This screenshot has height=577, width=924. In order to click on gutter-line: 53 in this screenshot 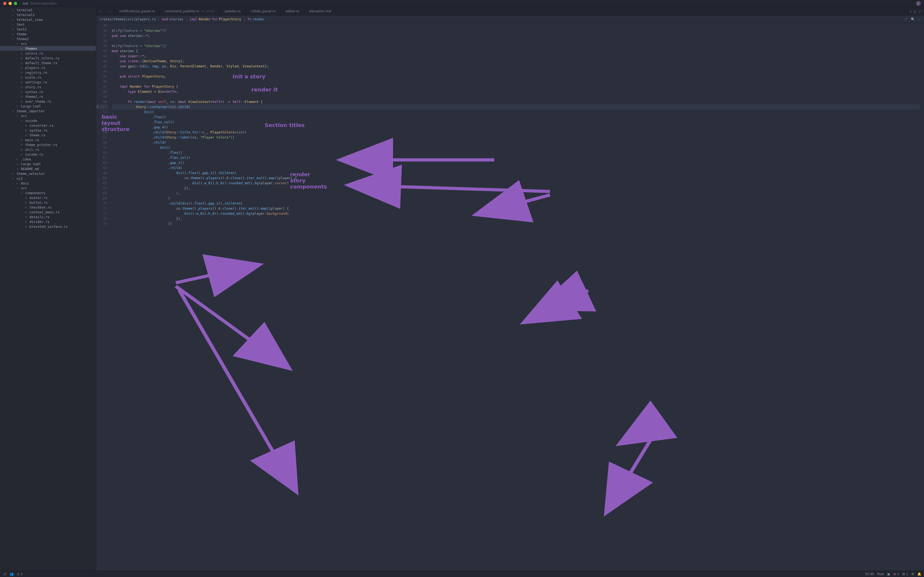, I will do `click(102, 117)`.